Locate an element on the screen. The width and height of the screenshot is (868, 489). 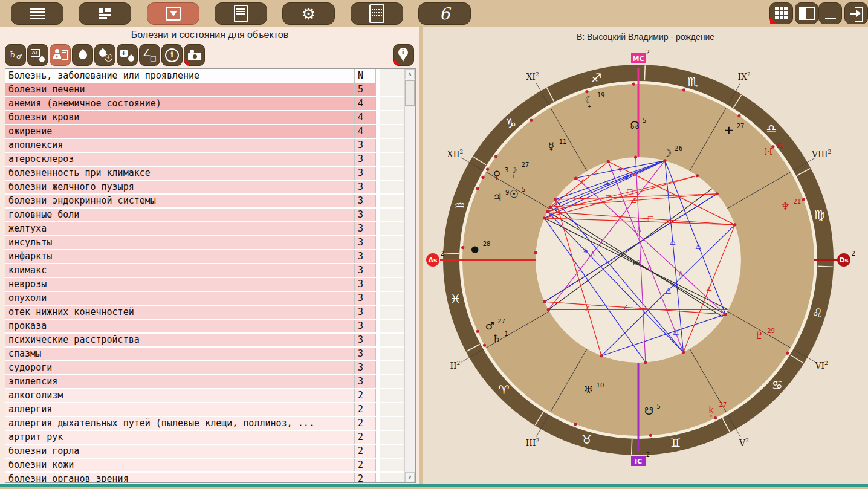
drop-button is located at coordinates (82, 55).